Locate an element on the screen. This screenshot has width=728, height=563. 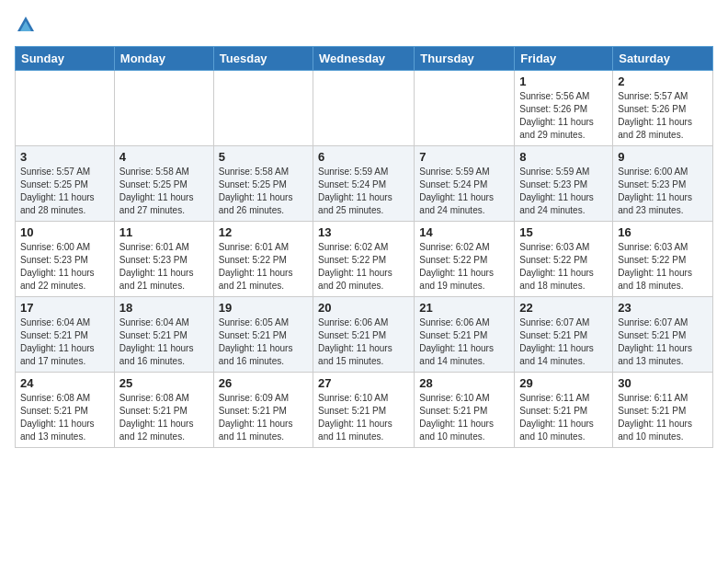
day-number: 15 is located at coordinates (563, 232).